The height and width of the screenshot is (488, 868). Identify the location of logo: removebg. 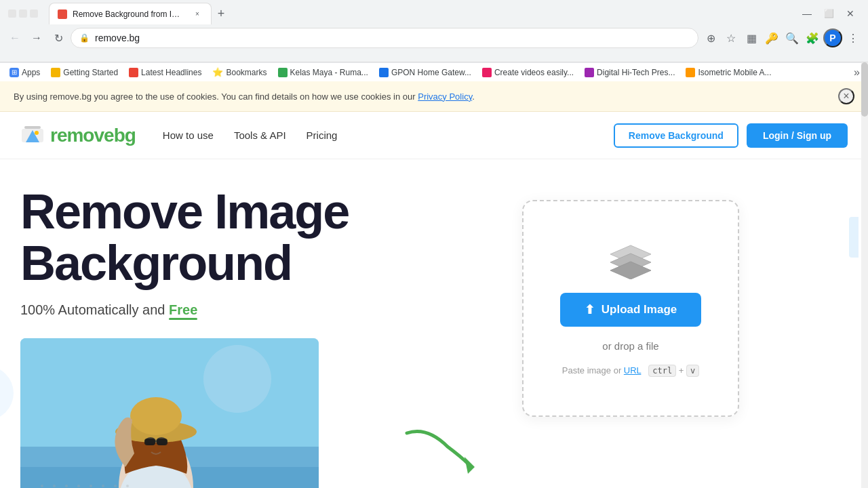
(78, 136).